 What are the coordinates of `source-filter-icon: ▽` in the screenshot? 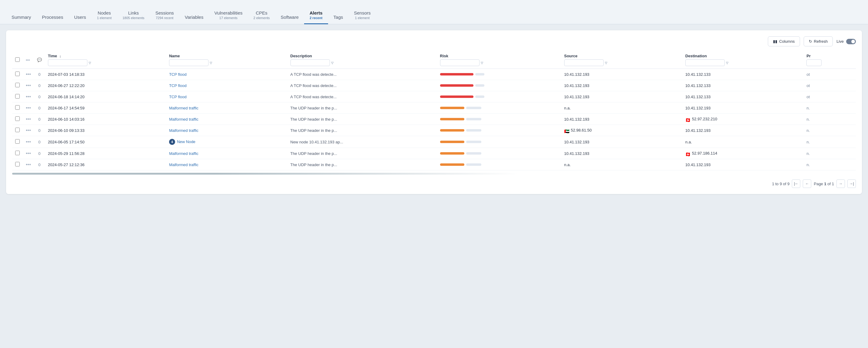 It's located at (606, 63).